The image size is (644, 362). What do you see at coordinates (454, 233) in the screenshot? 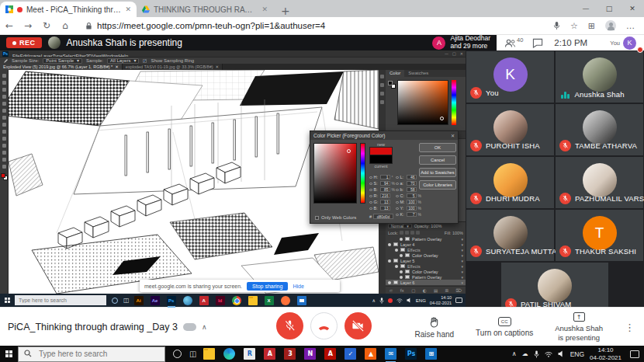
I see `fill-value: Fill: 100%` at bounding box center [454, 233].